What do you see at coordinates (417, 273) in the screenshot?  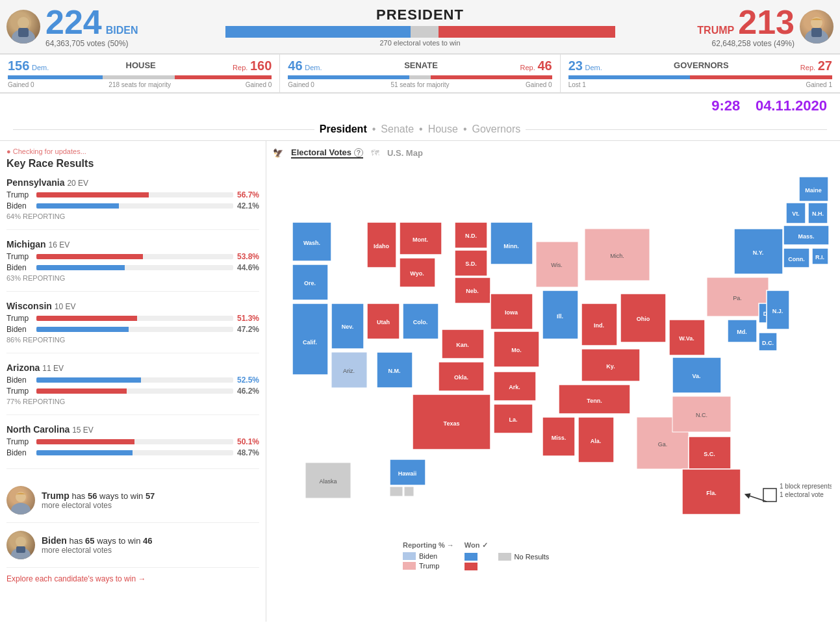 I see `state-wyoming: Wyo.` at bounding box center [417, 273].